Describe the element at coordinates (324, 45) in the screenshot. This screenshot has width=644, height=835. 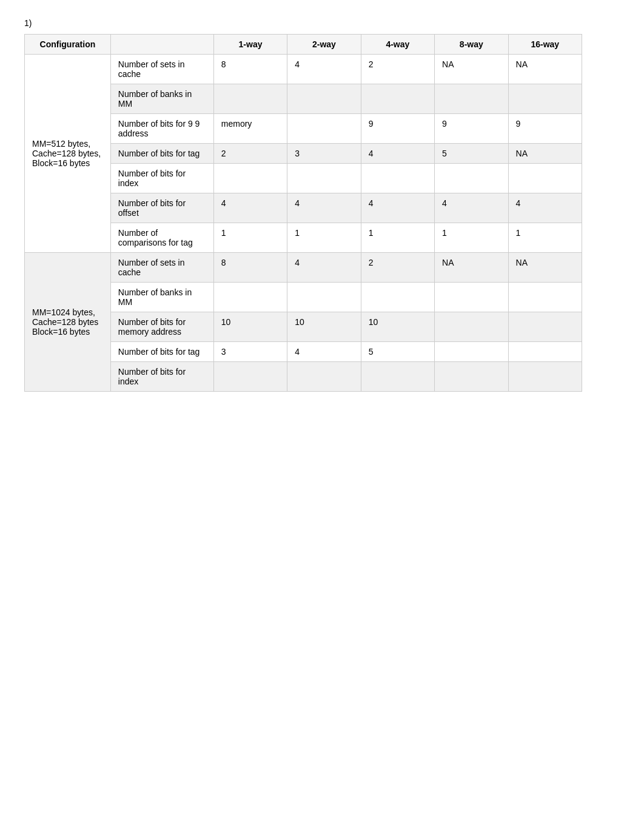
I see `header-2way: 2-way` at that location.